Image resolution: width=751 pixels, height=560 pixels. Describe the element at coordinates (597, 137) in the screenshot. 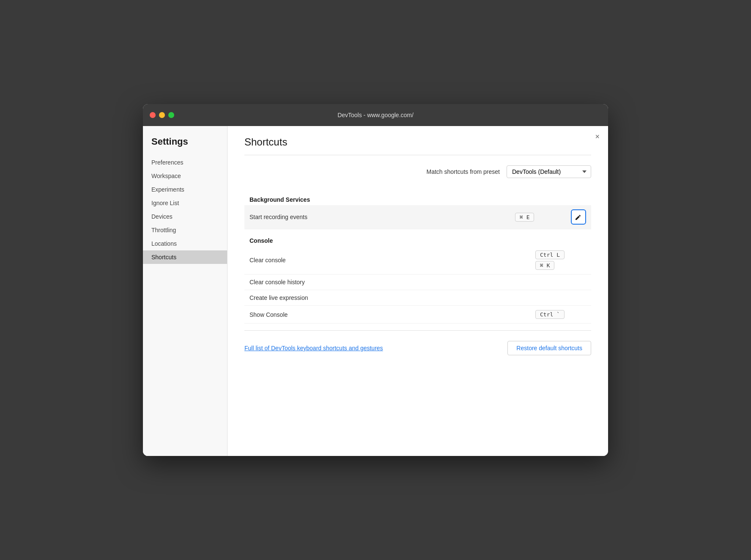

I see `close-button: ×` at that location.